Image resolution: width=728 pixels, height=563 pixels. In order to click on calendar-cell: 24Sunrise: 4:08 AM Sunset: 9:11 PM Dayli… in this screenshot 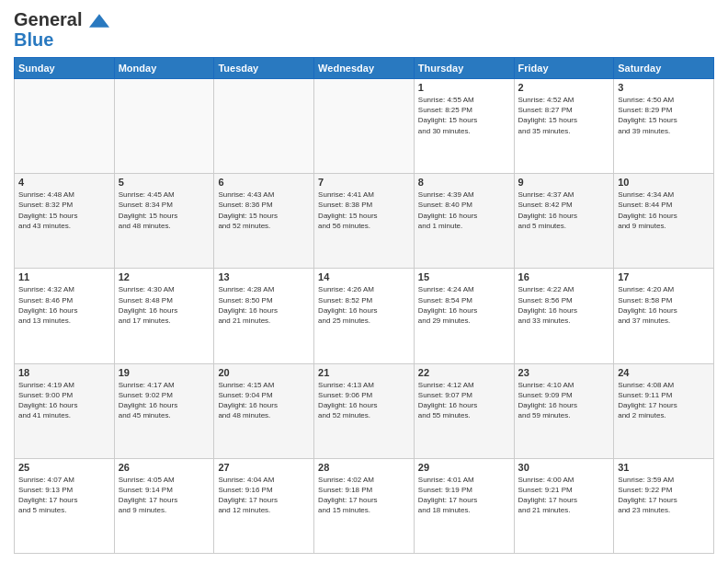, I will do `click(664, 410)`.